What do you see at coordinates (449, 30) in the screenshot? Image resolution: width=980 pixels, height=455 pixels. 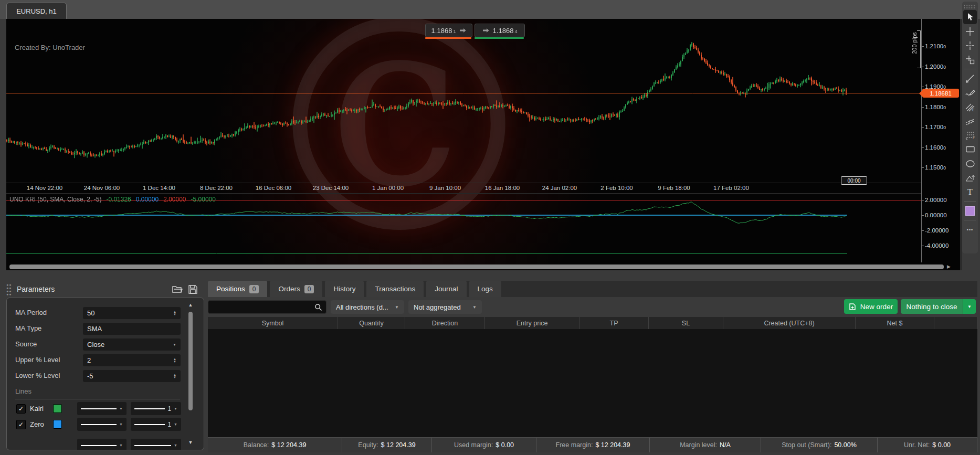 I see `sell-button: 1.18681` at bounding box center [449, 30].